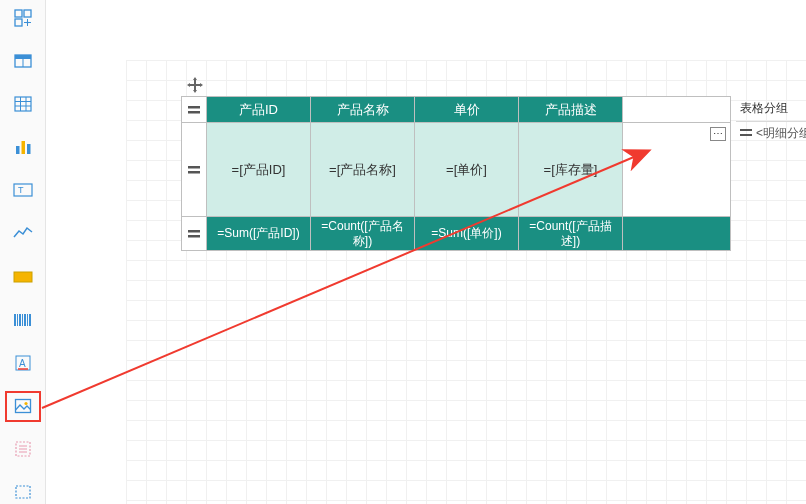 This screenshot has height=504, width=806. Describe the element at coordinates (23, 362) in the screenshot. I see `richtext-tool: A` at that location.